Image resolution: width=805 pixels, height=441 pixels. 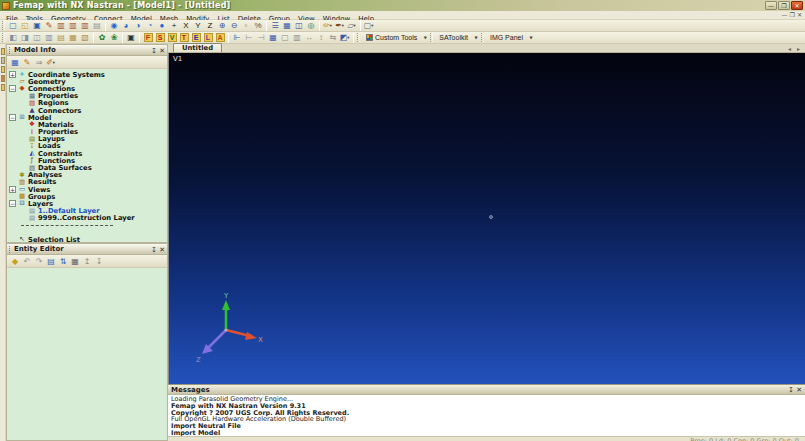 I want to click on window-split-icon: ◫, so click(x=299, y=26).